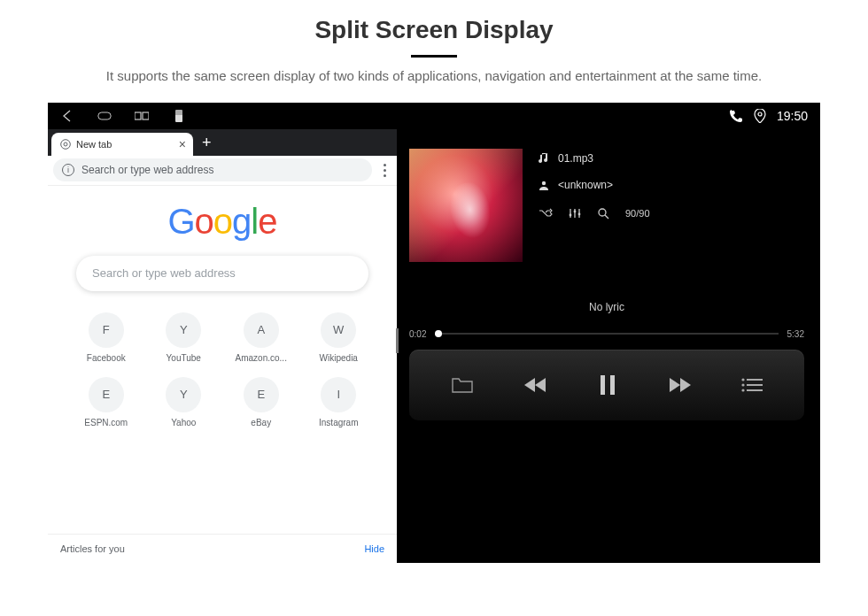  What do you see at coordinates (736, 116) in the screenshot?
I see `phone-icon` at bounding box center [736, 116].